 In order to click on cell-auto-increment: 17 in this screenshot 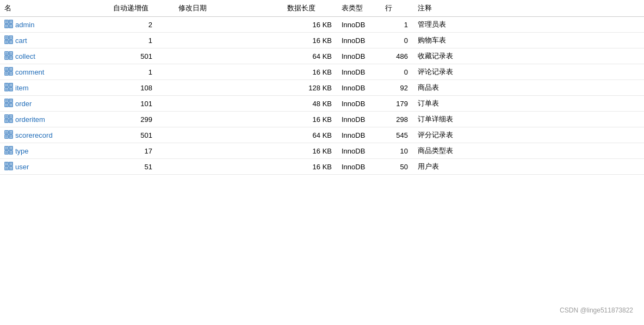, I will do `click(141, 151)`.